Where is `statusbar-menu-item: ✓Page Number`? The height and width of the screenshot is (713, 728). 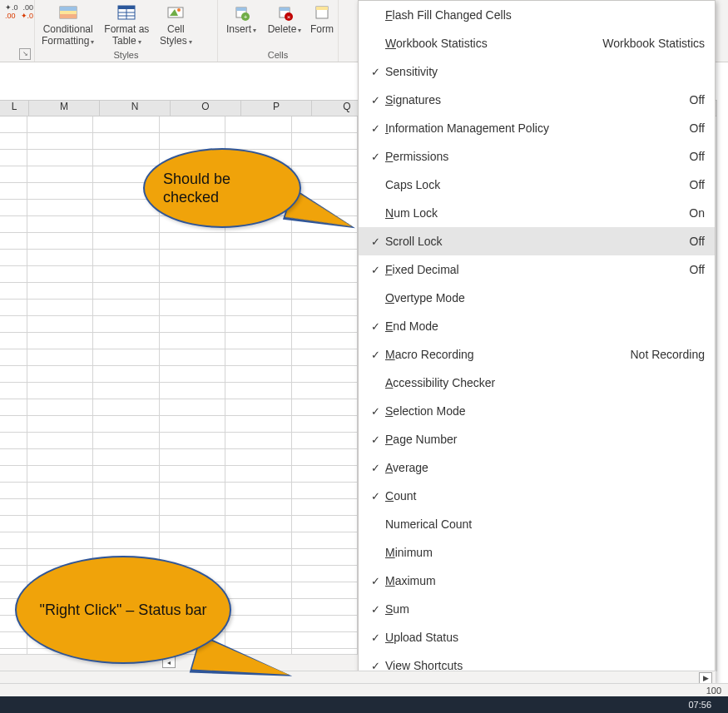 statusbar-menu-item: ✓Page Number is located at coordinates (537, 439).